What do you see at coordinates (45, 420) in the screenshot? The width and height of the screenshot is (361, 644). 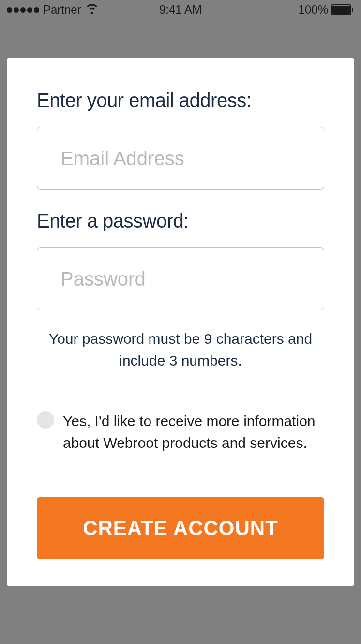 I see `marketing-optin-checkbox` at bounding box center [45, 420].